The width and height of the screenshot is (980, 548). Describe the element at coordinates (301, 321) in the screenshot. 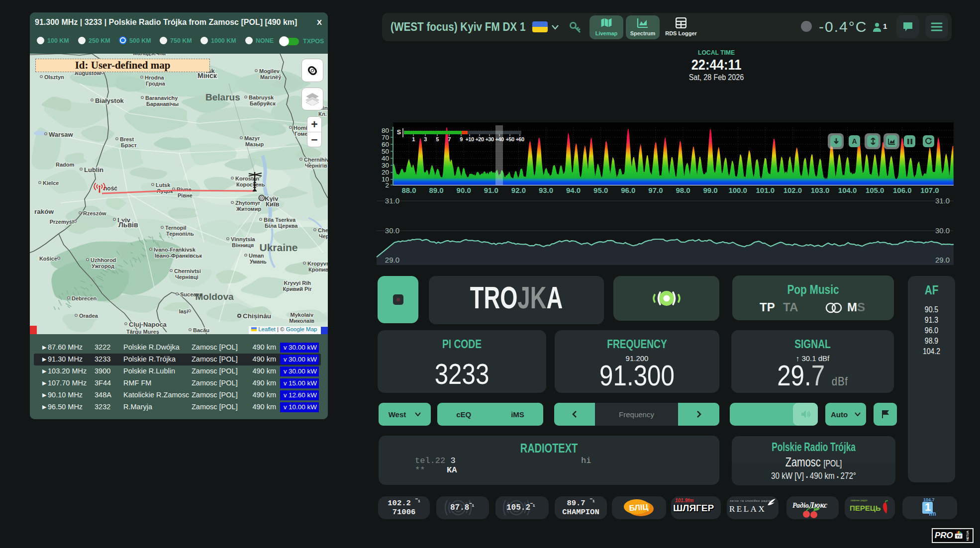

I see `svg-text: Миколаїв` at that location.